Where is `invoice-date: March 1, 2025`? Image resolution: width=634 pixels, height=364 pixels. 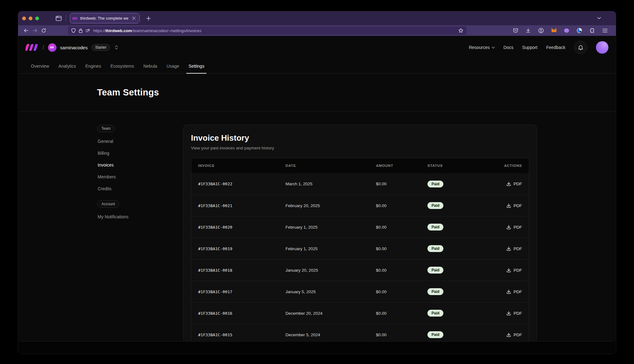 invoice-date: March 1, 2025 is located at coordinates (324, 184).